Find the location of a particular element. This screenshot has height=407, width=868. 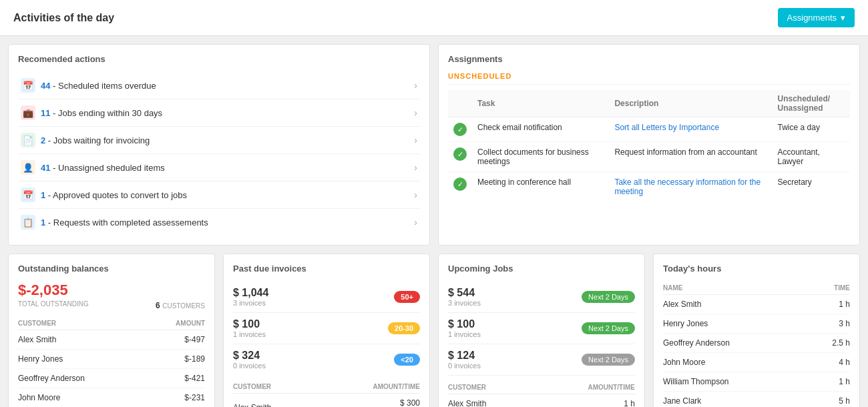

job-tier-row: $ 100 1 invoices Next 2 Days is located at coordinates (541, 328).